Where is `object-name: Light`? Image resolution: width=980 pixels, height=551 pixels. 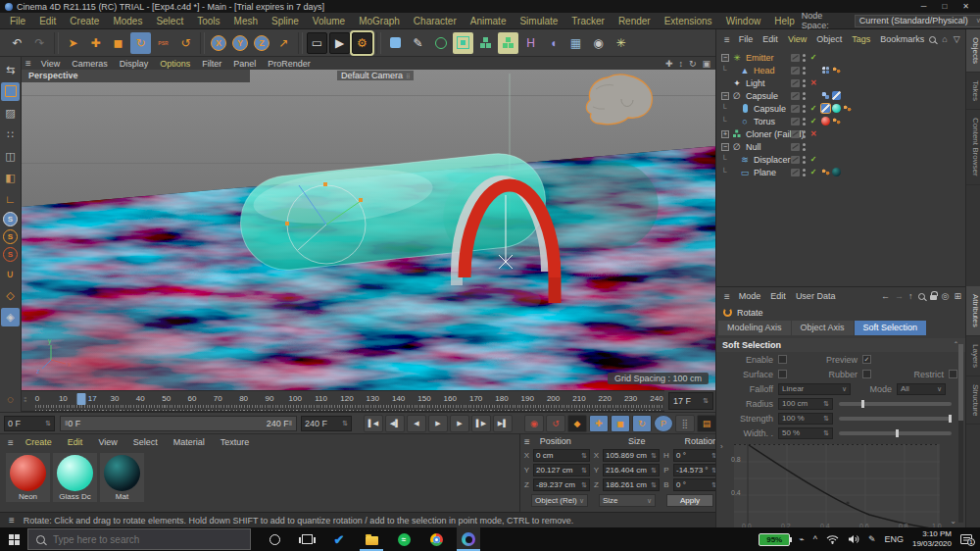 object-name: Light is located at coordinates (756, 83).